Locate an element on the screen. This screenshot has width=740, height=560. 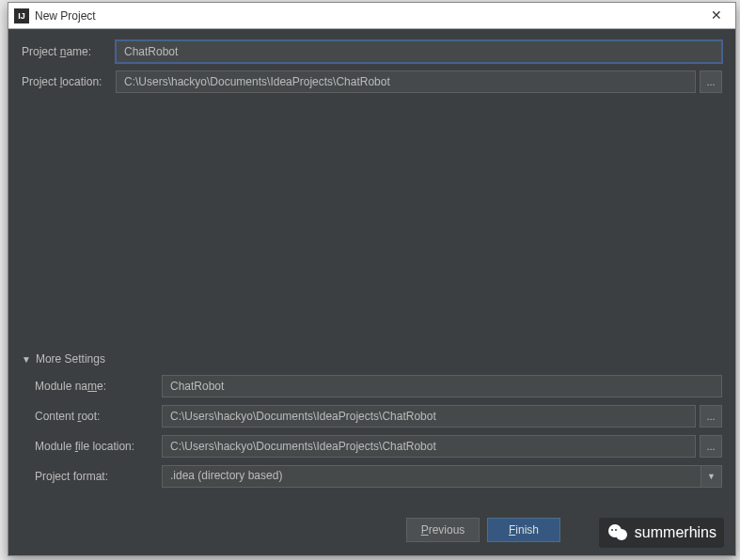
titlebar: IJ New Project ✕ is located at coordinates (372, 16).